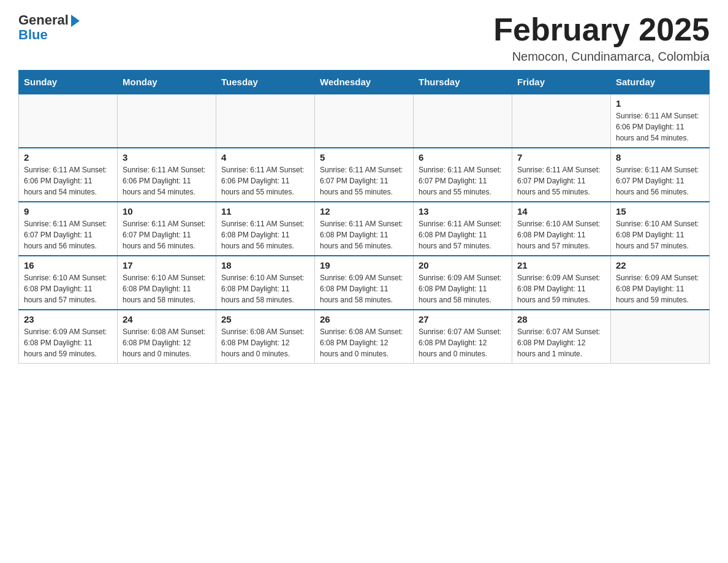  I want to click on calendar-cell: 18Sunrise: 6:10 AM Sunset: 6:08 PM Dayli…, so click(266, 283).